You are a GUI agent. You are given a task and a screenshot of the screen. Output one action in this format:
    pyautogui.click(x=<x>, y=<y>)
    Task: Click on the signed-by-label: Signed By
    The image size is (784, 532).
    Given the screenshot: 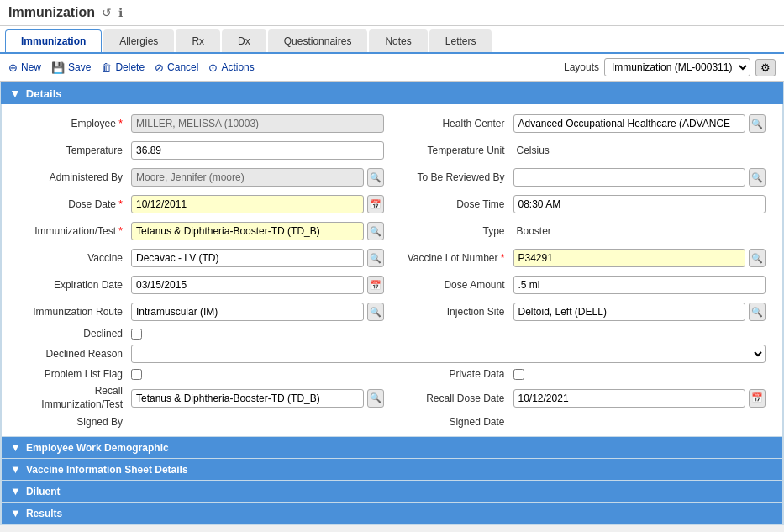 What is the action you would take?
    pyautogui.click(x=73, y=422)
    